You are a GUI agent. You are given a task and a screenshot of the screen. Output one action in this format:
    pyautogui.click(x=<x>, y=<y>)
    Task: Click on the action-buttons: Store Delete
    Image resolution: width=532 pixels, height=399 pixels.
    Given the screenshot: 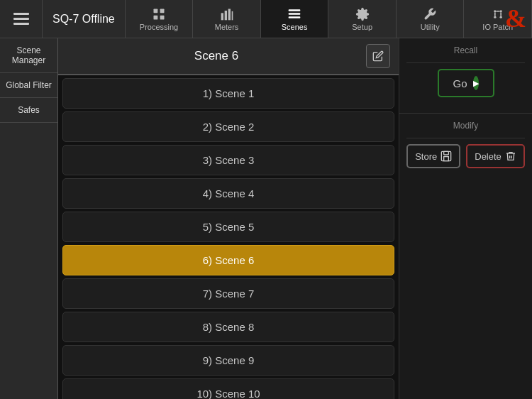 What is the action you would take?
    pyautogui.click(x=465, y=156)
    